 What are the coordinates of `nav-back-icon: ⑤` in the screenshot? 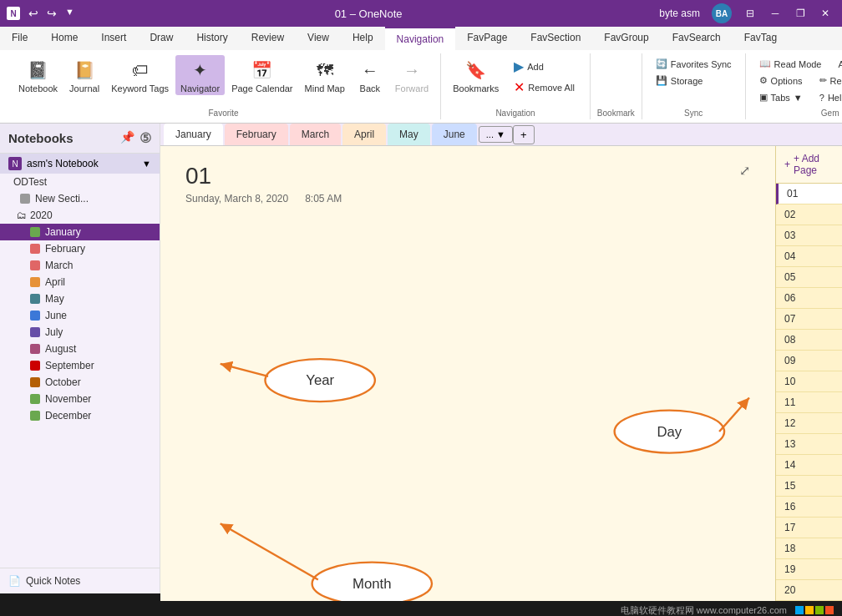 It's located at (145, 139).